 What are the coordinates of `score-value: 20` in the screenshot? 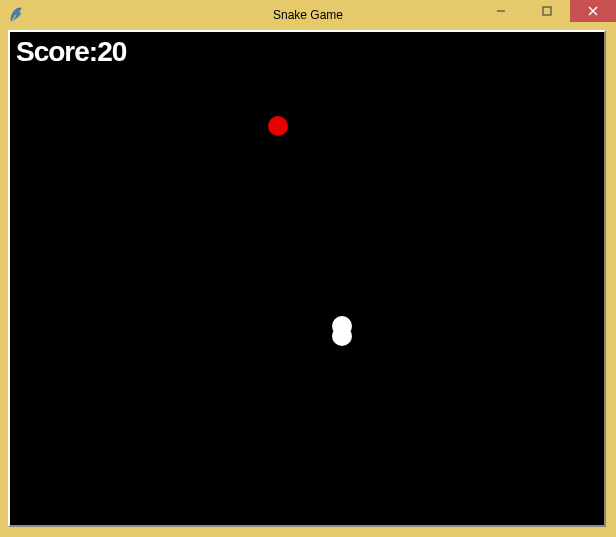 It's located at (112, 52).